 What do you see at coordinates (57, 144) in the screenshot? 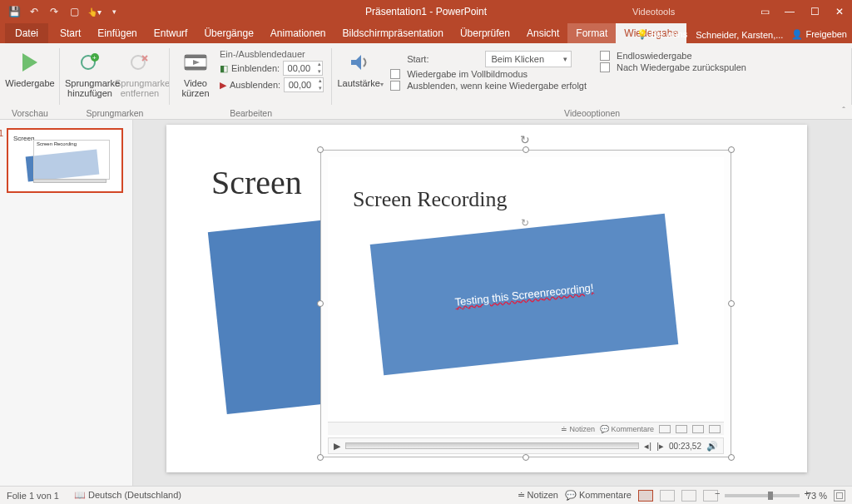
I see `thumb-sub-title: Screen Recording` at bounding box center [57, 144].